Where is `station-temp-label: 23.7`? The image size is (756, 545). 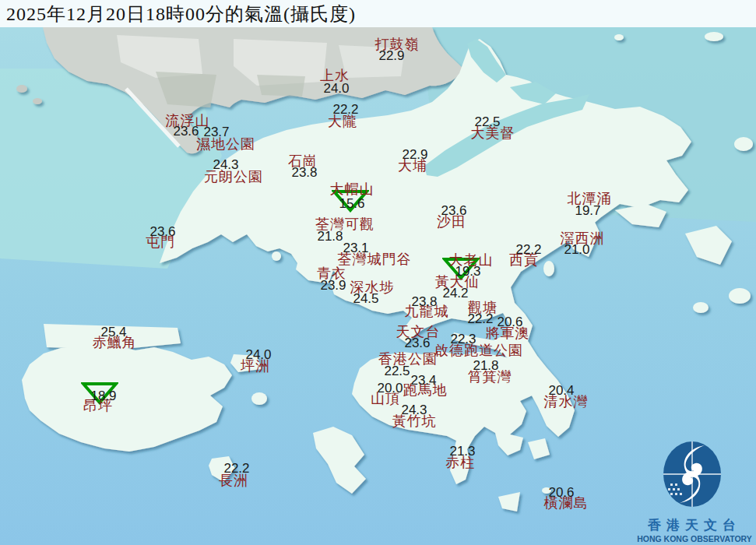
station-temp-label: 23.7 is located at coordinates (216, 132).